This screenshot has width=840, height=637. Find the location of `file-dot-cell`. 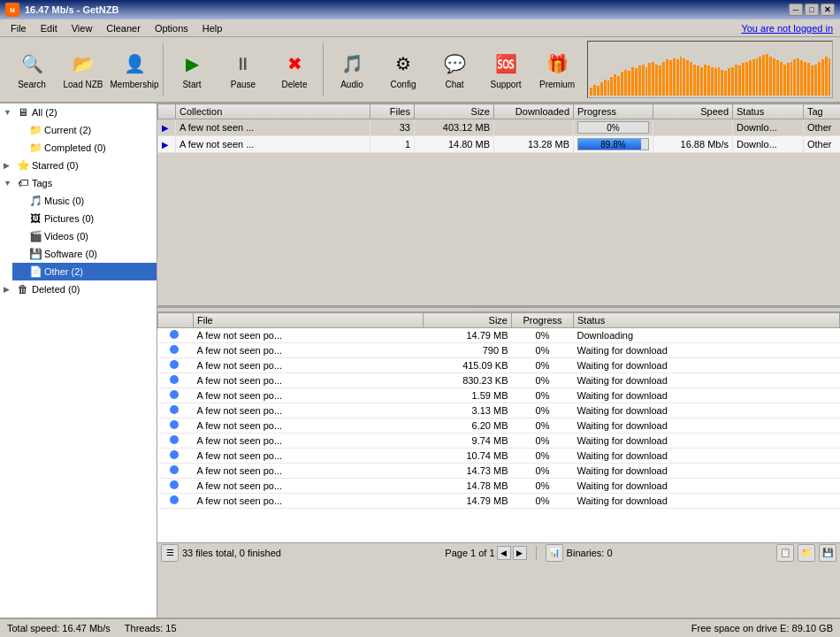

file-dot-cell is located at coordinates (176, 380).